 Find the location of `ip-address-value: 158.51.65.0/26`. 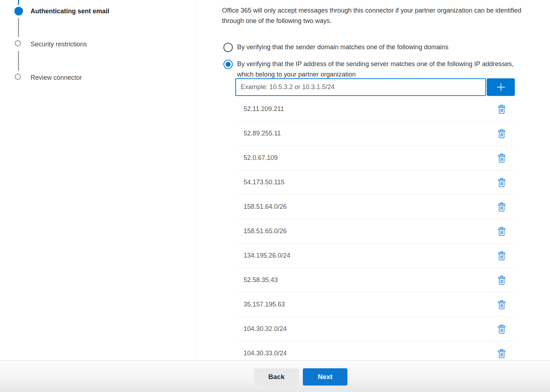

ip-address-value: 158.51.65.0/26 is located at coordinates (265, 231).